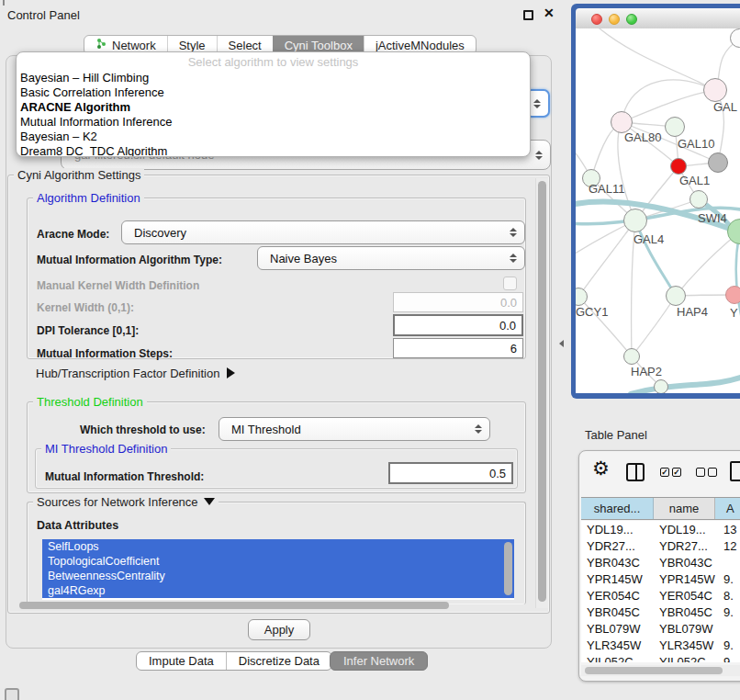 The image size is (740, 700). What do you see at coordinates (278, 591) in the screenshot?
I see `attribute-item-selected: gal4RGexp` at bounding box center [278, 591].